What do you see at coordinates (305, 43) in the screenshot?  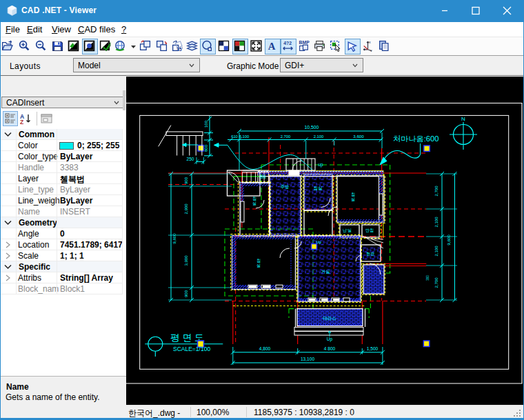 I see `svg-text: BMP` at bounding box center [305, 43].